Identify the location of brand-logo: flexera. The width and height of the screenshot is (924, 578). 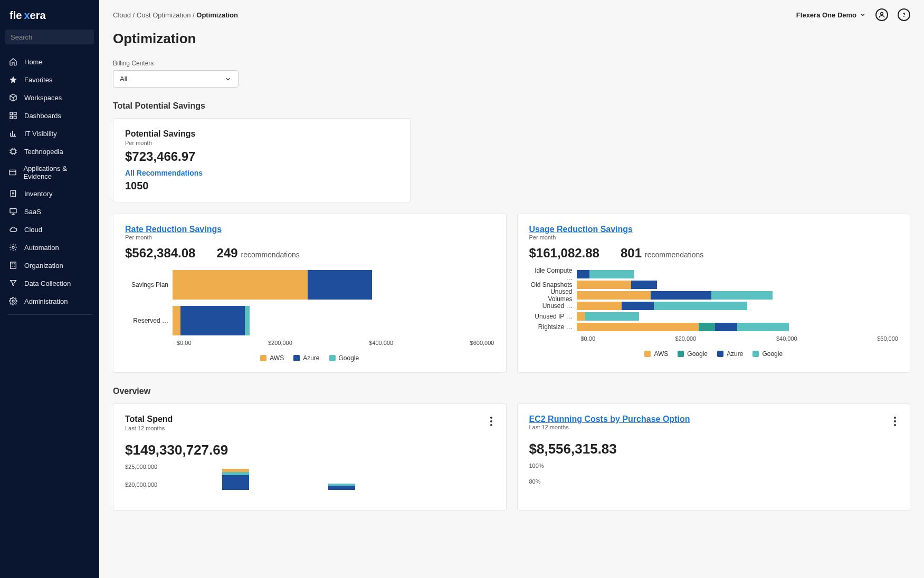
(50, 15).